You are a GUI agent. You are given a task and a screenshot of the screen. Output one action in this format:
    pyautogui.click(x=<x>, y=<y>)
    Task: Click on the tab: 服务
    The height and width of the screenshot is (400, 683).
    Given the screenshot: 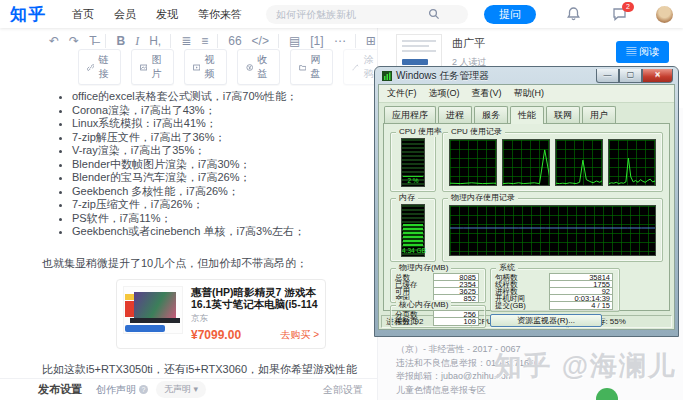 What is the action you would take?
    pyautogui.click(x=491, y=115)
    